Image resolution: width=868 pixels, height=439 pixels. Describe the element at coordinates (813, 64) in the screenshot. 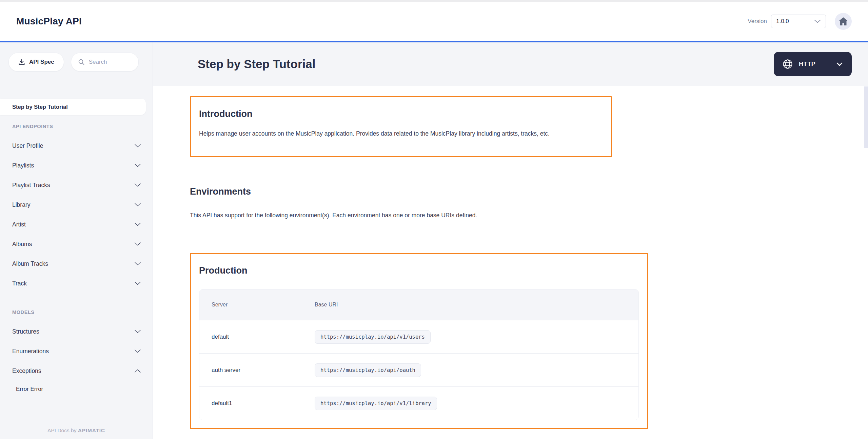

I see `language-selector-button: HTTP` at that location.